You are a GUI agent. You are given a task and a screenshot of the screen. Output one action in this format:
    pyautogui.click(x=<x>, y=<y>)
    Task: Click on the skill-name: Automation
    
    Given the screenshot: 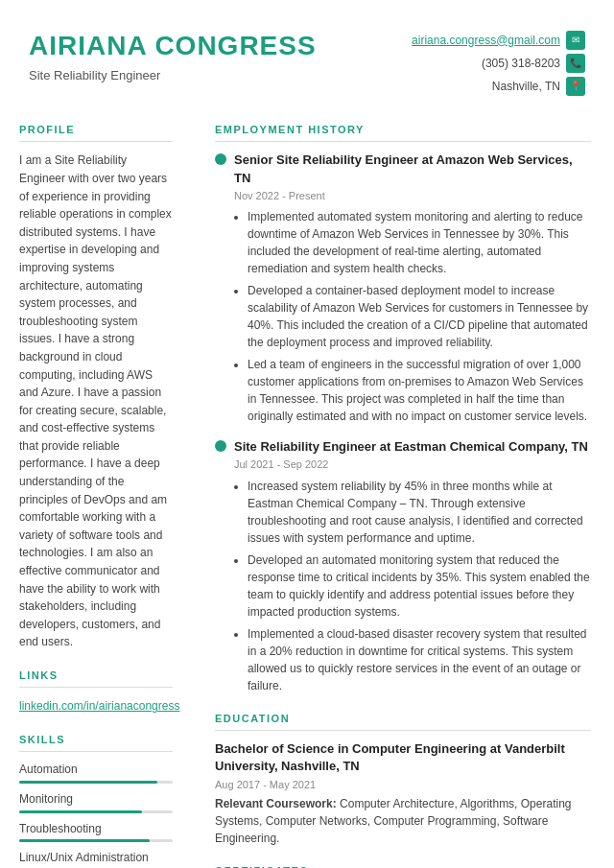 What is the action you would take?
    pyautogui.click(x=96, y=769)
    